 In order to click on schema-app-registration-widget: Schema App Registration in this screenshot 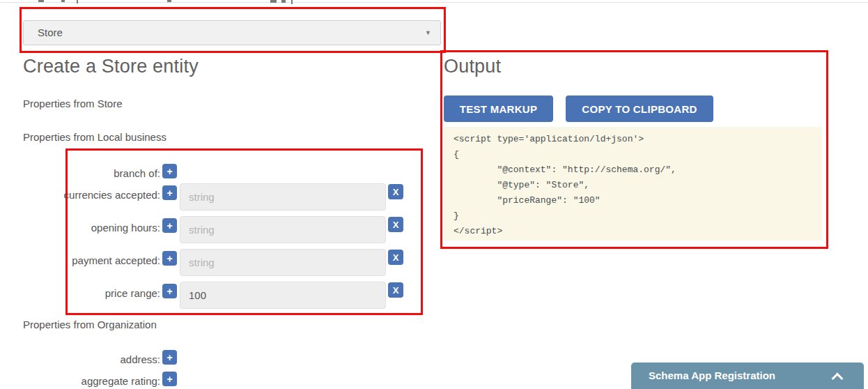, I will do `click(747, 376)`.